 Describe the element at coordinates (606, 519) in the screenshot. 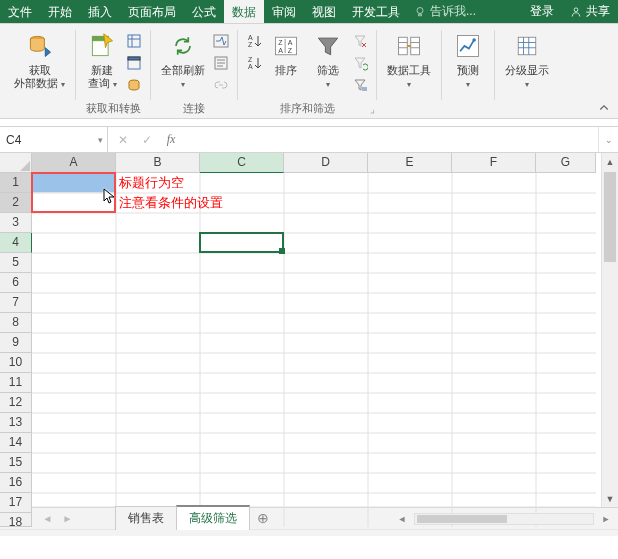

I see `hscroll-right-button: ►` at that location.